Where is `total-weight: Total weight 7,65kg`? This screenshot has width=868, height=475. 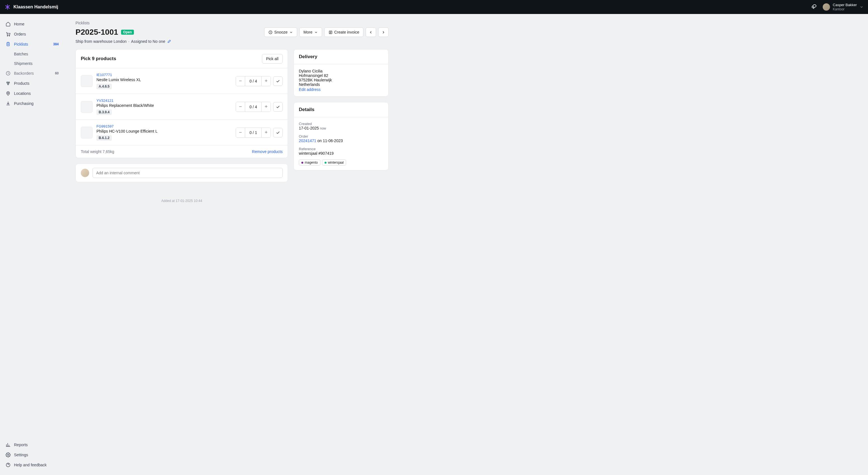
total-weight: Total weight 7,65kg is located at coordinates (98, 152).